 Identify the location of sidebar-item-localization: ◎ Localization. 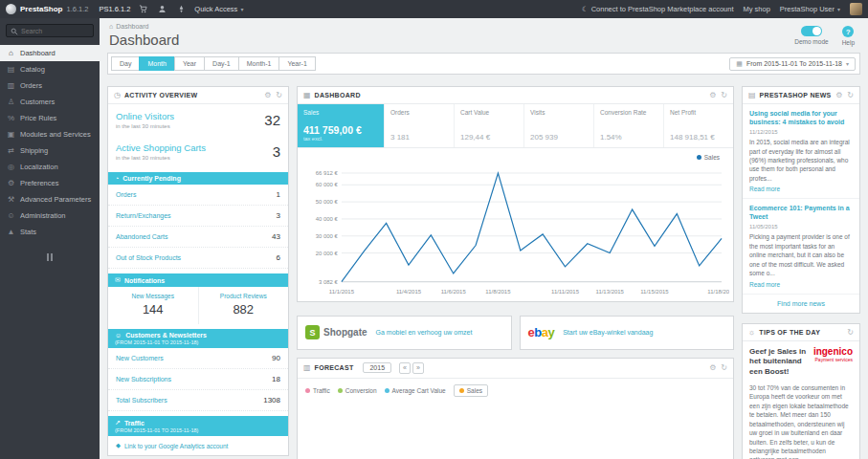
(50, 166).